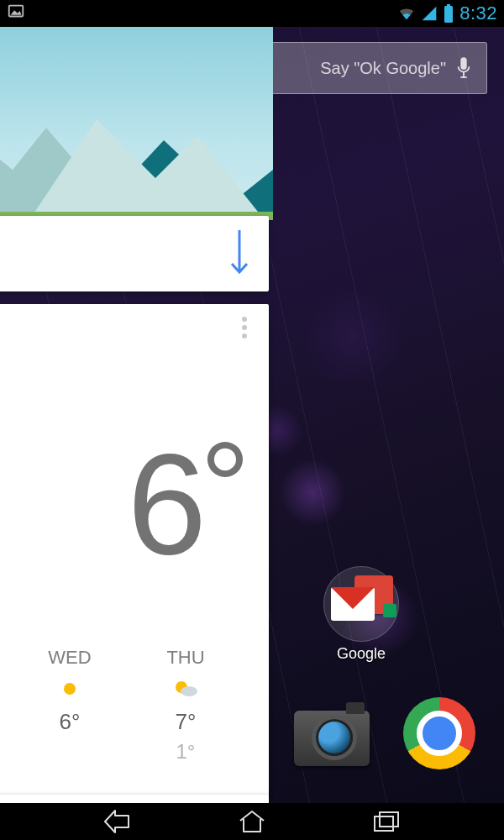 This screenshot has height=840, width=504. I want to click on wifi-icon, so click(407, 13).